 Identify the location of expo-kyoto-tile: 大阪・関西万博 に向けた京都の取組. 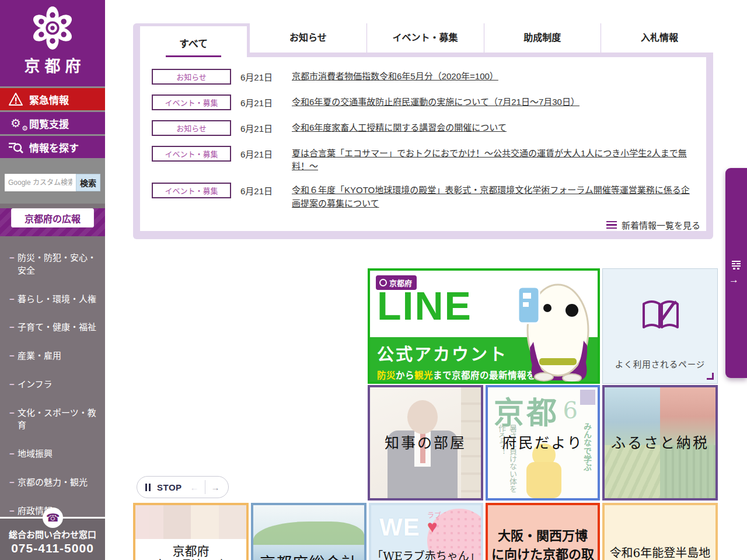
(543, 531).